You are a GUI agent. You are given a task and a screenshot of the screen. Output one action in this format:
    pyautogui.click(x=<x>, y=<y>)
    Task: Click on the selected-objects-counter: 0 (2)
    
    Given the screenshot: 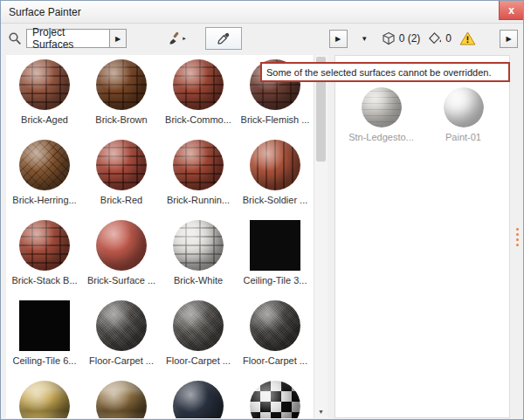 What is the action you would take?
    pyautogui.click(x=402, y=38)
    